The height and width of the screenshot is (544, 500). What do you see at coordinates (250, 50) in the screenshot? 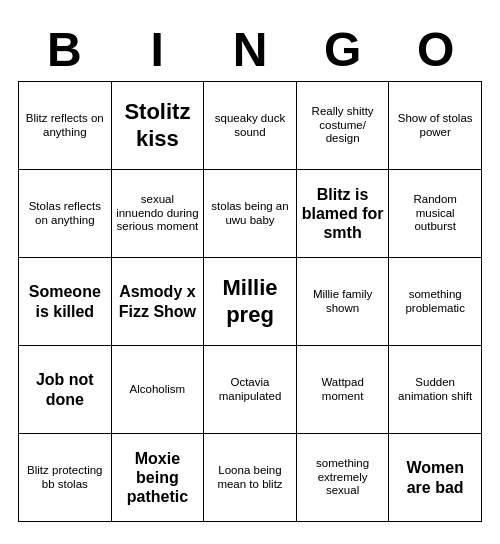
I see `bingo-title: B I N G O` at bounding box center [250, 50].